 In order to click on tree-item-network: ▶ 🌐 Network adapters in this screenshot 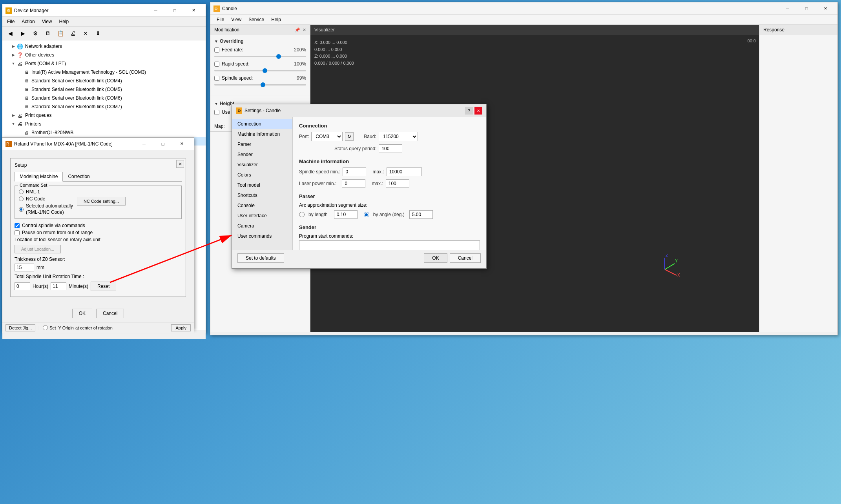, I will do `click(104, 46)`.